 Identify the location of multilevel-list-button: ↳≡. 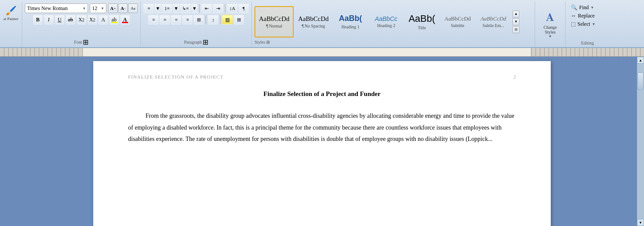
(185, 8).